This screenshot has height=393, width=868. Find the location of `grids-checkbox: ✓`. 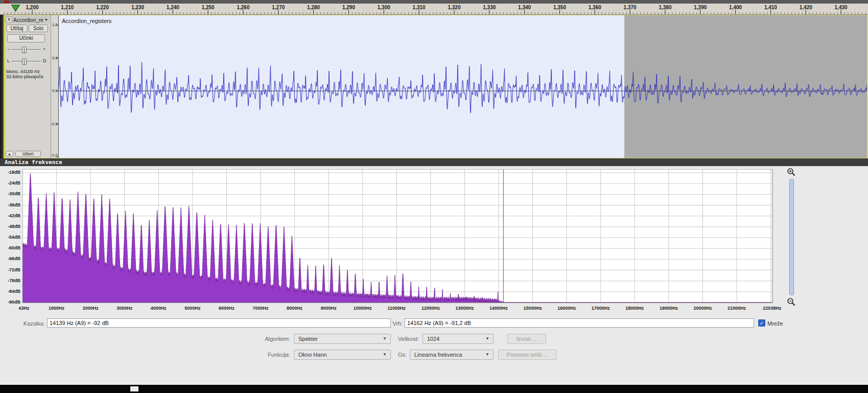

grids-checkbox: ✓ is located at coordinates (762, 323).